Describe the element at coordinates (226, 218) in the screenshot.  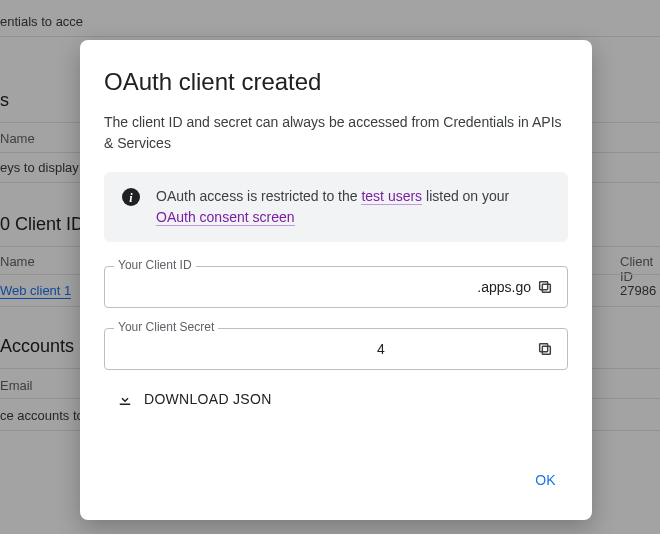
I see `consent-screen-link: OAuth consent screen` at that location.